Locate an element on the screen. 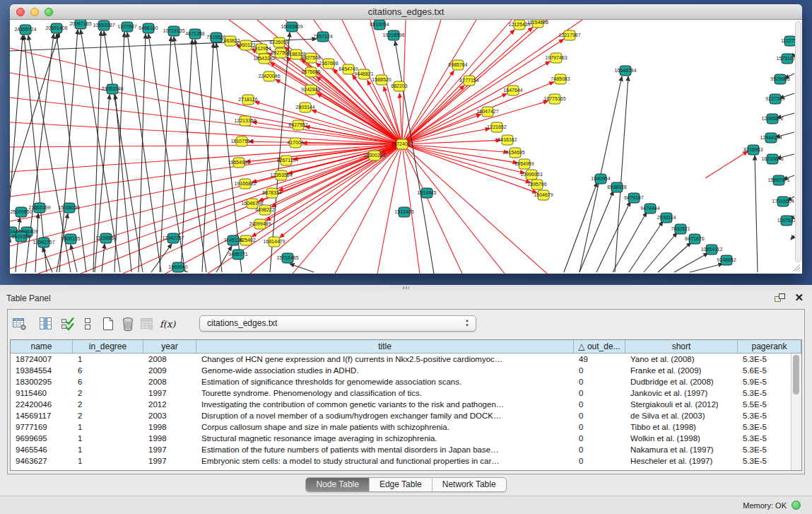 The width and height of the screenshot is (812, 514). select-rows-icon is located at coordinates (68, 324).